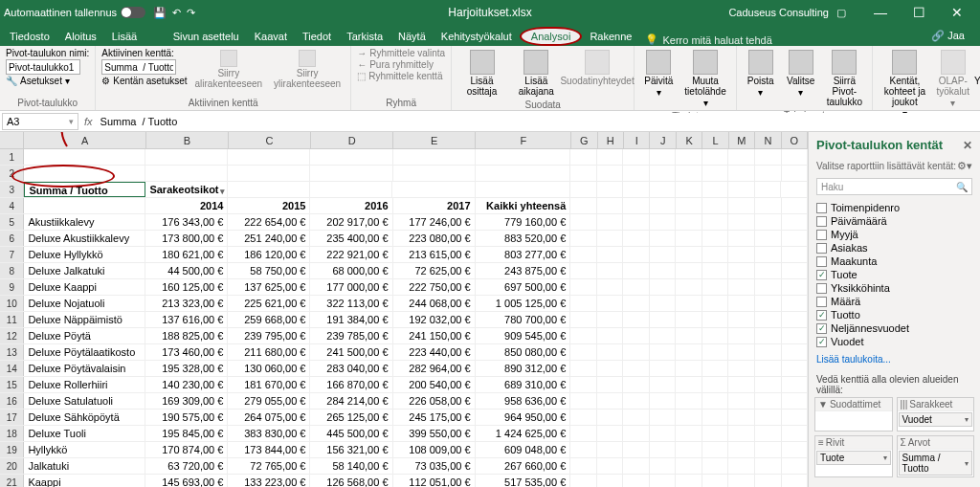 The width and height of the screenshot is (980, 487). What do you see at coordinates (523, 480) in the screenshot?
I see `cell: 517 535,00 €` at bounding box center [523, 480].